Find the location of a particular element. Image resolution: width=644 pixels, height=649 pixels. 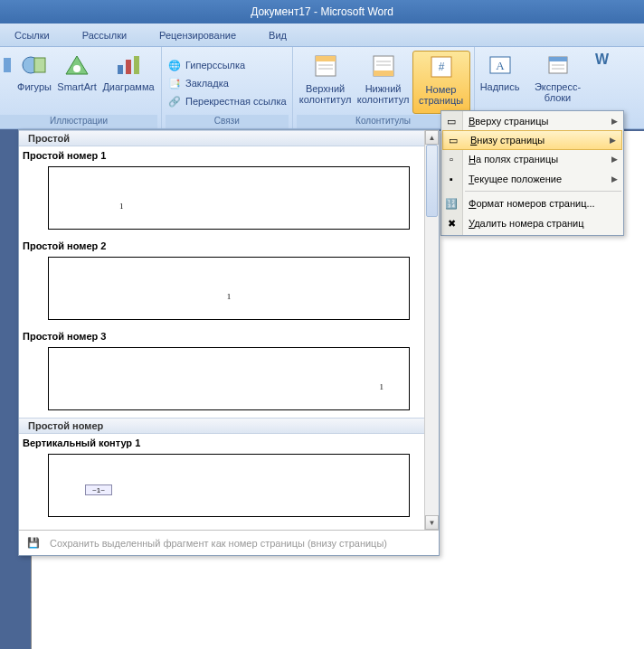

group-illustrations: Фигуры SmartArt Диаграмма Иллюстрации is located at coordinates (81, 88).